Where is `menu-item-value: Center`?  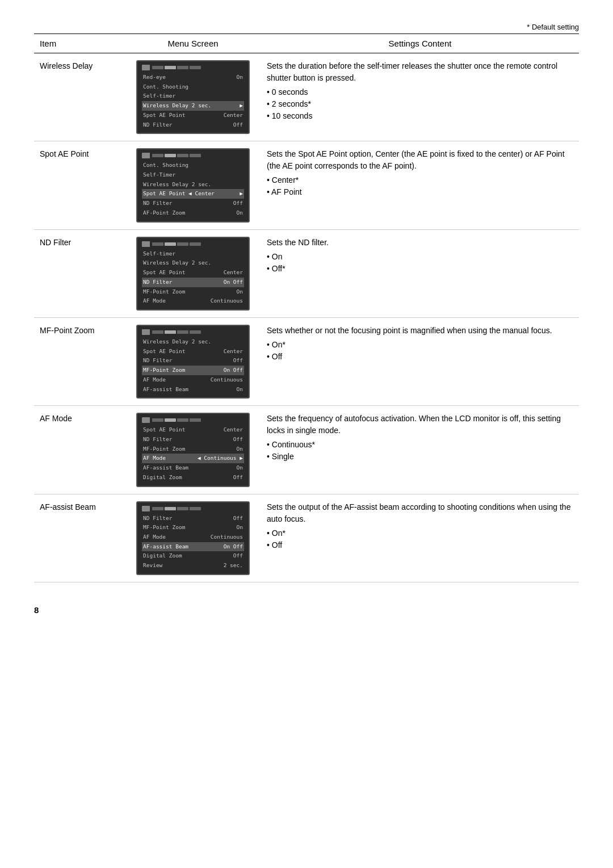 menu-item-value: Center is located at coordinates (233, 430).